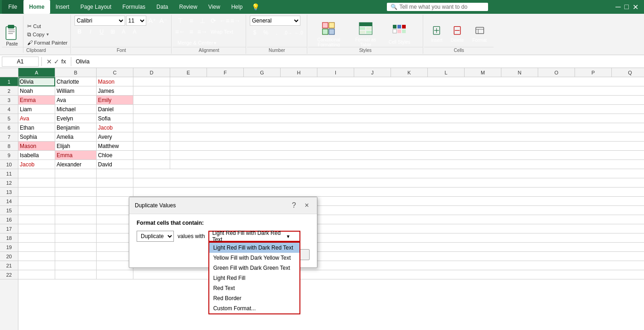 The width and height of the screenshot is (644, 330). What do you see at coordinates (618, 7) in the screenshot?
I see `minimize-icon: ─` at bounding box center [618, 7].